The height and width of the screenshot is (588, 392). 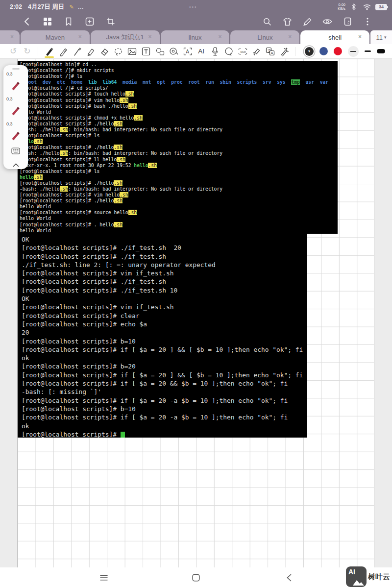 What do you see at coordinates (26, 22) in the screenshot?
I see `back-icon` at bounding box center [26, 22].